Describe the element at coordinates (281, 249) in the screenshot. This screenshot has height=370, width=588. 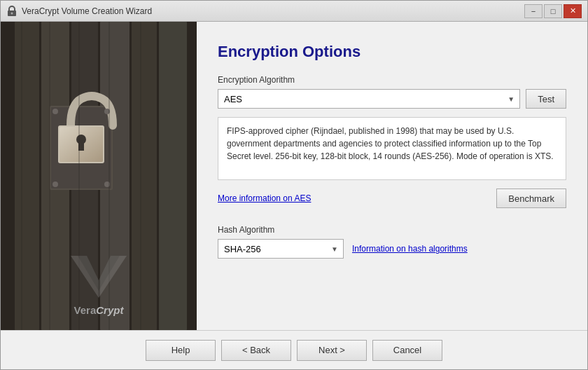
I see `hash-algo-select: SHA-256 SHA-512 Whirlpool SHA3-256` at that location.